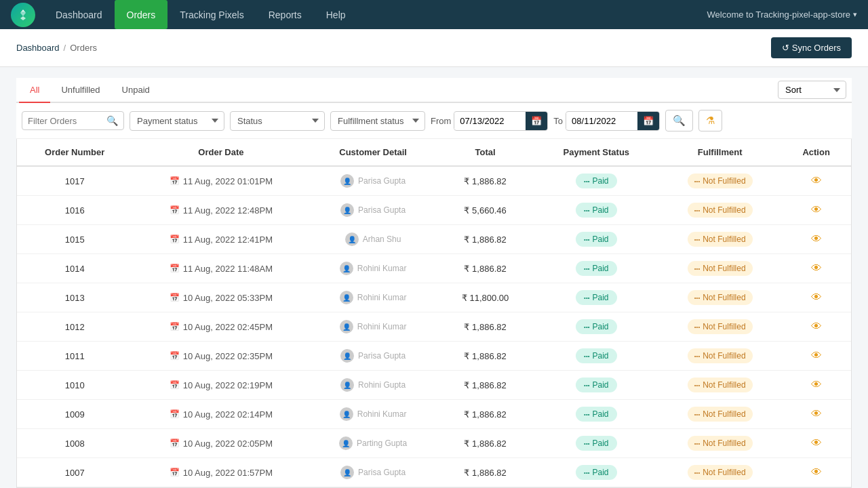 Image resolution: width=868 pixels, height=488 pixels. I want to click on from-date-calendar-button: 📅, so click(536, 121).